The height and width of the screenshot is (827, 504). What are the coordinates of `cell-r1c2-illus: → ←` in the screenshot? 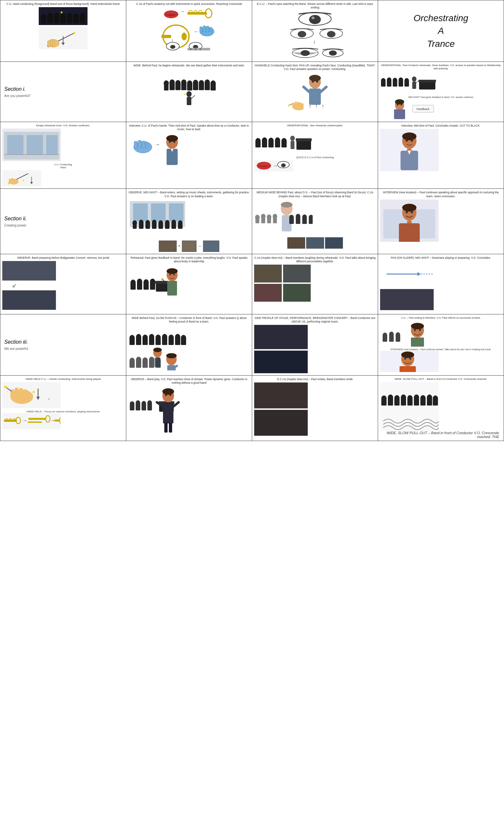 It's located at (189, 32).